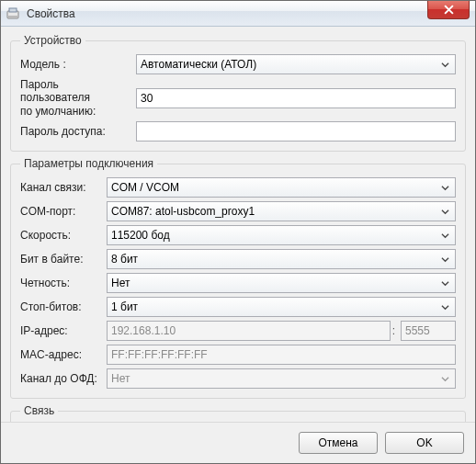 The image size is (476, 464). What do you see at coordinates (39, 411) in the screenshot?
I see `group-link-legend: Связь` at bounding box center [39, 411].